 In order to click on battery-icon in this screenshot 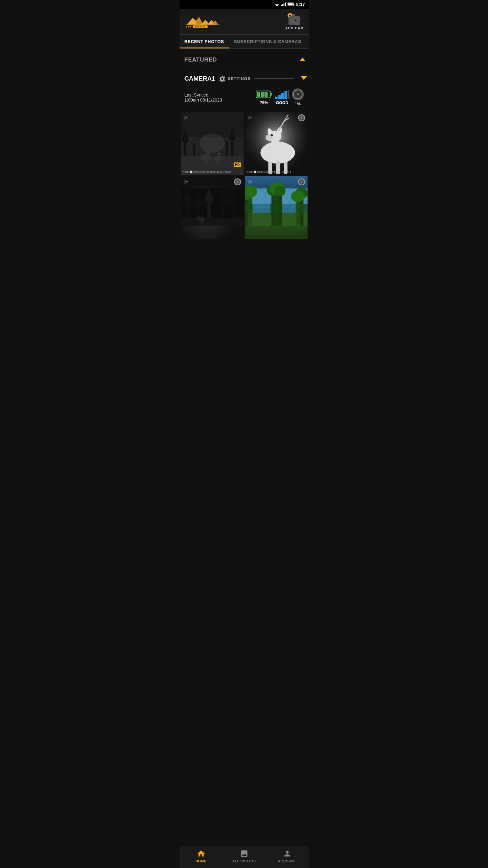, I will do `click(291, 4)`.